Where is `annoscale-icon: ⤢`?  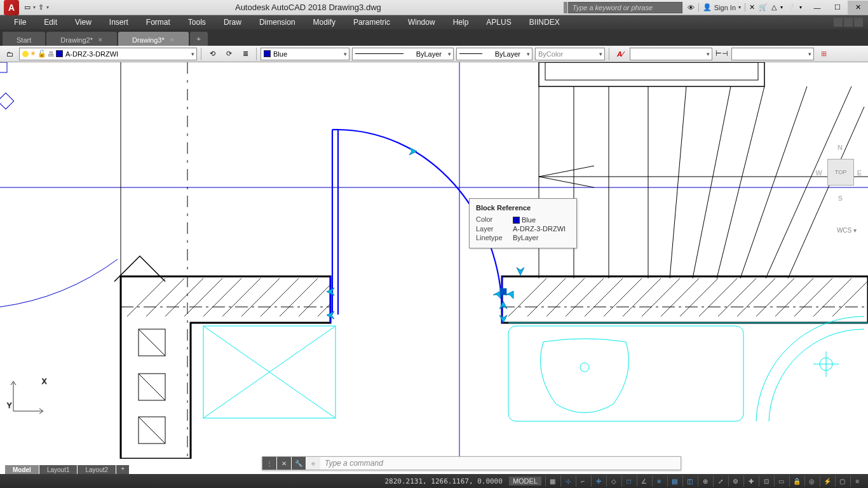 annoscale-icon: ⤢ is located at coordinates (720, 481).